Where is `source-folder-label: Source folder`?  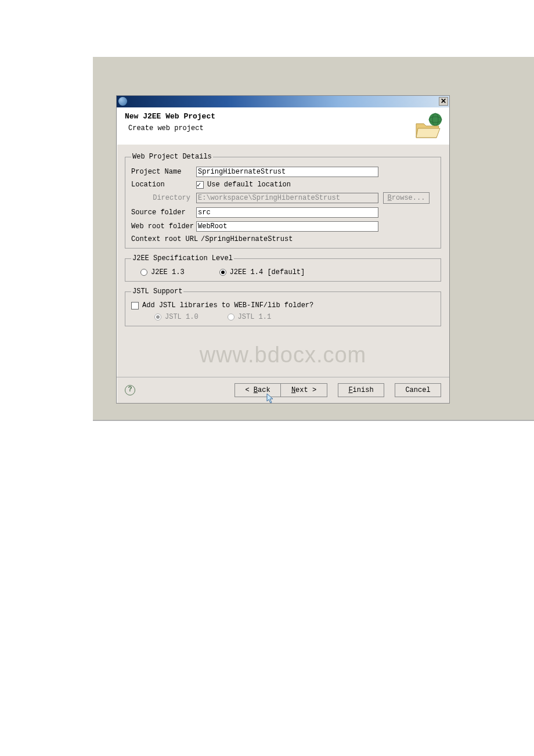 source-folder-label: Source folder is located at coordinates (164, 213).